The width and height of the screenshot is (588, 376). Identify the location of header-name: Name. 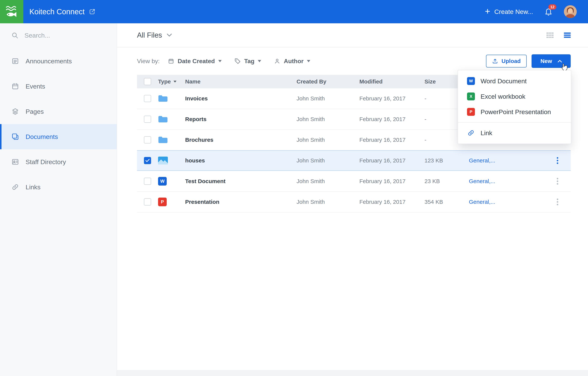
(241, 82).